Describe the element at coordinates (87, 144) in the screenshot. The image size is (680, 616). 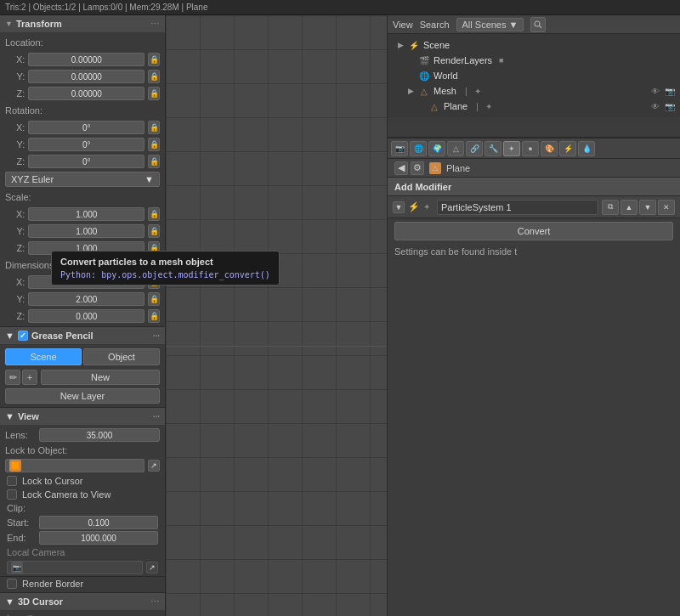
I see `rotation-y-input` at that location.